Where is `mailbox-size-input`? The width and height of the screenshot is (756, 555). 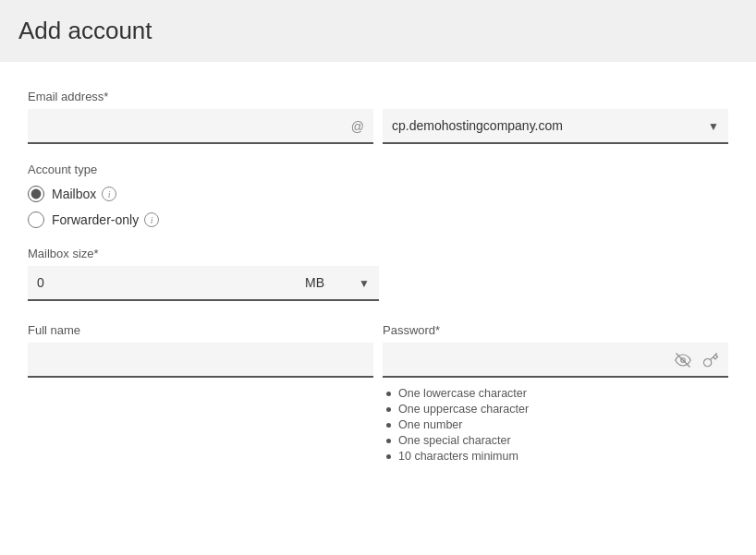
mailbox-size-input is located at coordinates (162, 284).